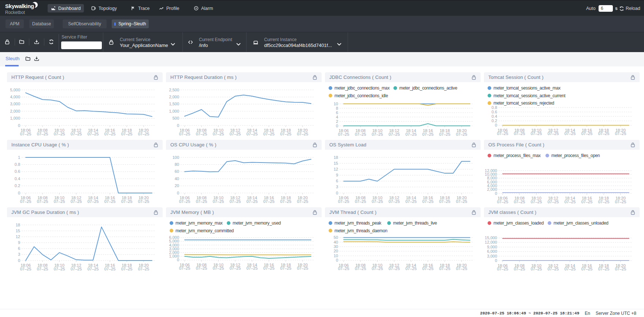 The image size is (644, 317). I want to click on svg-text: 2,000, so click(174, 97).